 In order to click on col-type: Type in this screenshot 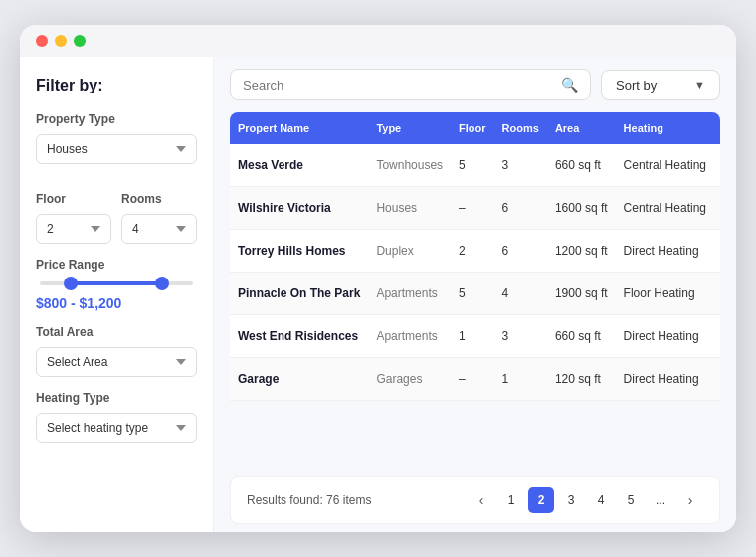, I will do `click(410, 128)`.